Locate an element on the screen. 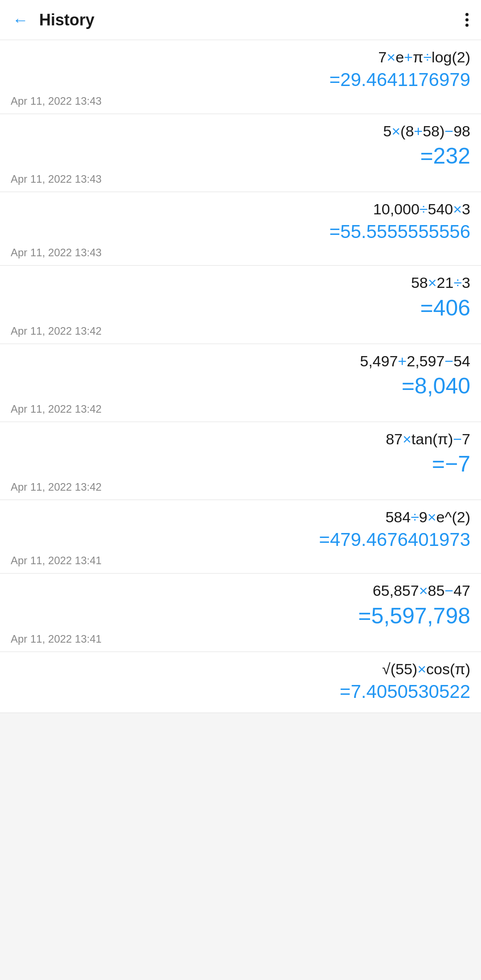 This screenshot has width=481, height=980. expression: 58×21÷3 is located at coordinates (240, 283).